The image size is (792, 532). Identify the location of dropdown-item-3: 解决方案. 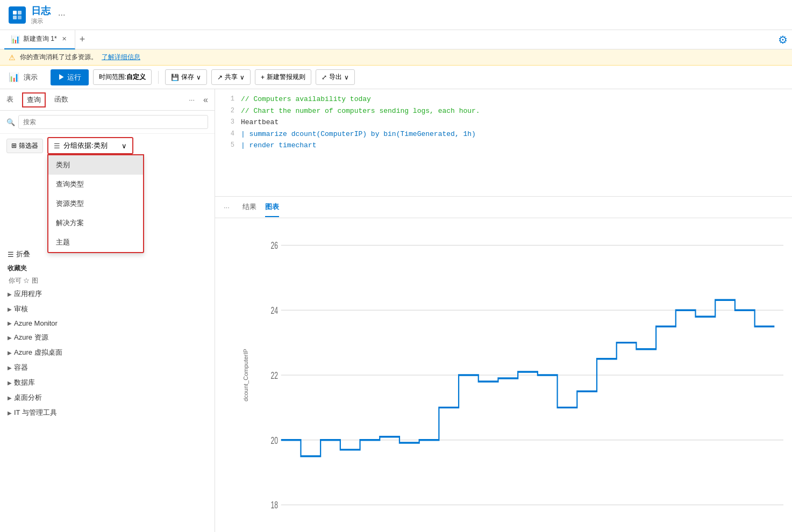
(96, 223).